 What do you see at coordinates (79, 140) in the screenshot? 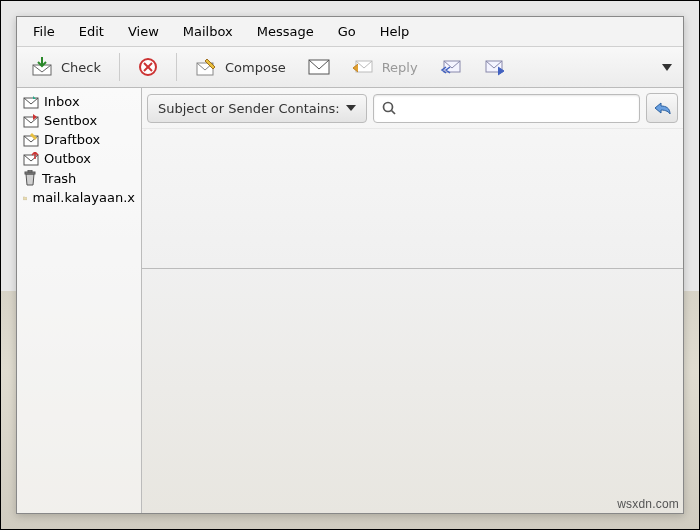
I see `sidebar-item-draftbox: Draftbox` at bounding box center [79, 140].